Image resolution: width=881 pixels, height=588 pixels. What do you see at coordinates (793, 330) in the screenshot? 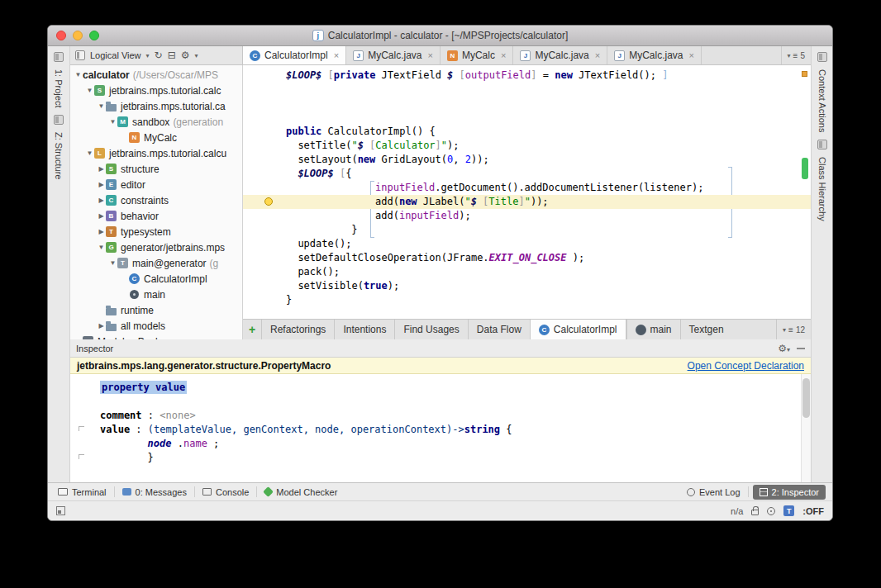
I see `bottom-tab-overflow: ▾ ≡ 12` at bounding box center [793, 330].